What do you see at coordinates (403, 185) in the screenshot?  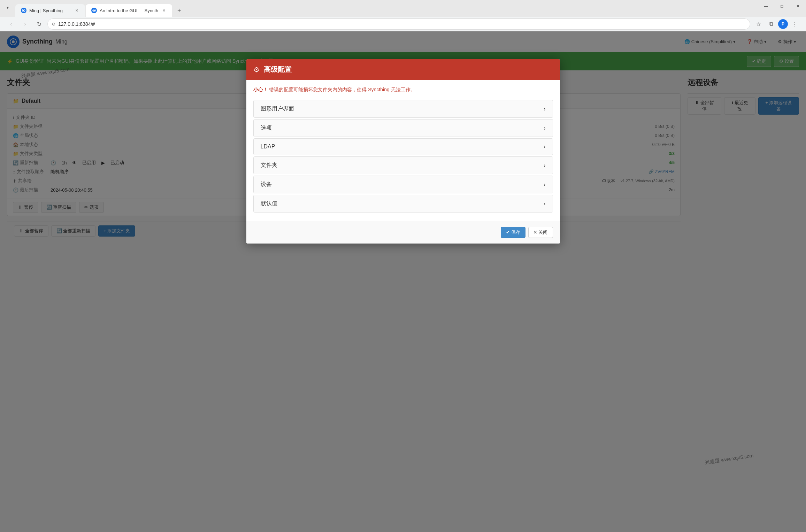 I see `section-devices: 设备 ›` at bounding box center [403, 185].